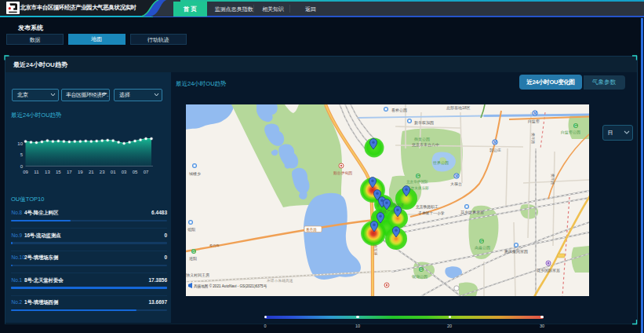 Image resolution: width=644 pixels, height=333 pixels. I want to click on svg-text: 05, so click(135, 172).